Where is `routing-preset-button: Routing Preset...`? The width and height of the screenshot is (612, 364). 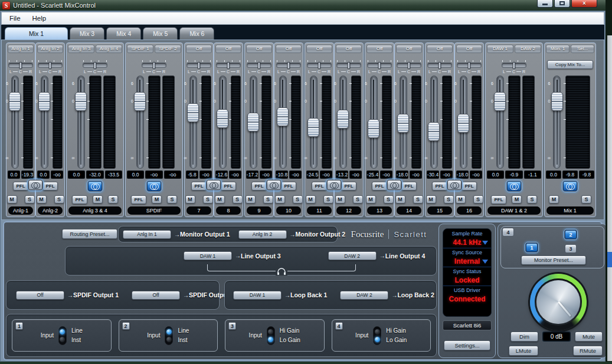
routing-preset-button: Routing Preset... is located at coordinates (90, 234).